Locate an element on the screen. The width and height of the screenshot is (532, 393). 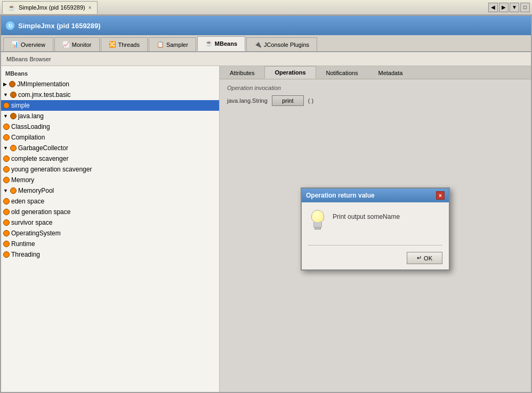
tree-label-comjmx: com.jmx.test.basic is located at coordinates (45, 95).